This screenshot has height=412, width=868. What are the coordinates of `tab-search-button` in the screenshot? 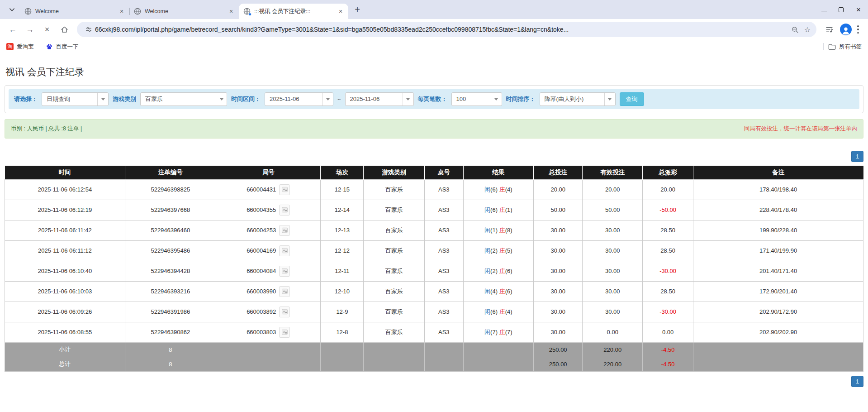 It's located at (12, 10).